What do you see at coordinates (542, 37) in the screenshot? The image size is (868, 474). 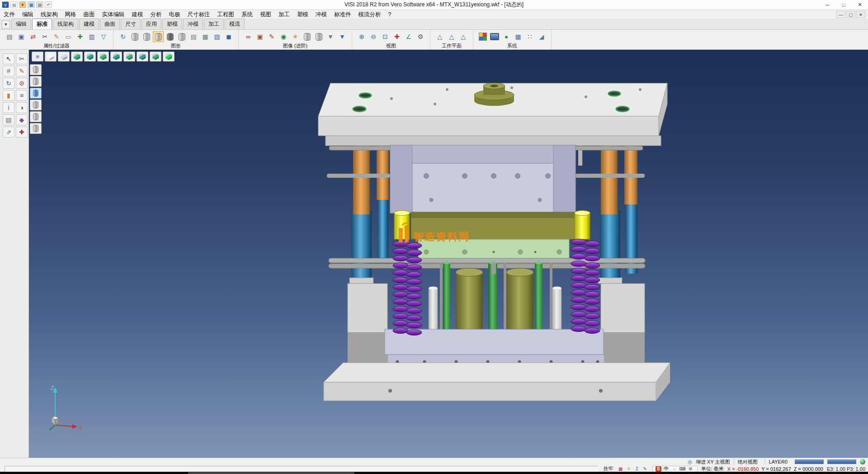 I see `slope-icon` at bounding box center [542, 37].